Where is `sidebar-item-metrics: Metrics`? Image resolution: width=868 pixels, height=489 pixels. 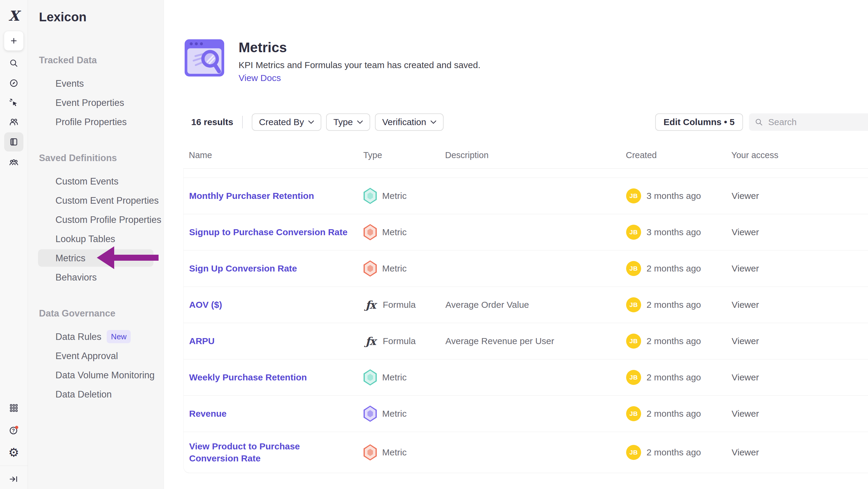 sidebar-item-metrics: Metrics is located at coordinates (96, 258).